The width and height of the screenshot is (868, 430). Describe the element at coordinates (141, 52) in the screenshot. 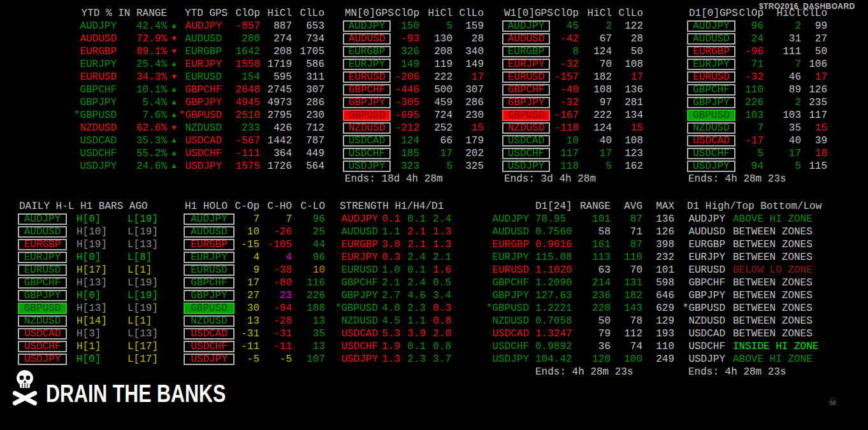

I see `value-cell: 89.1%` at that location.